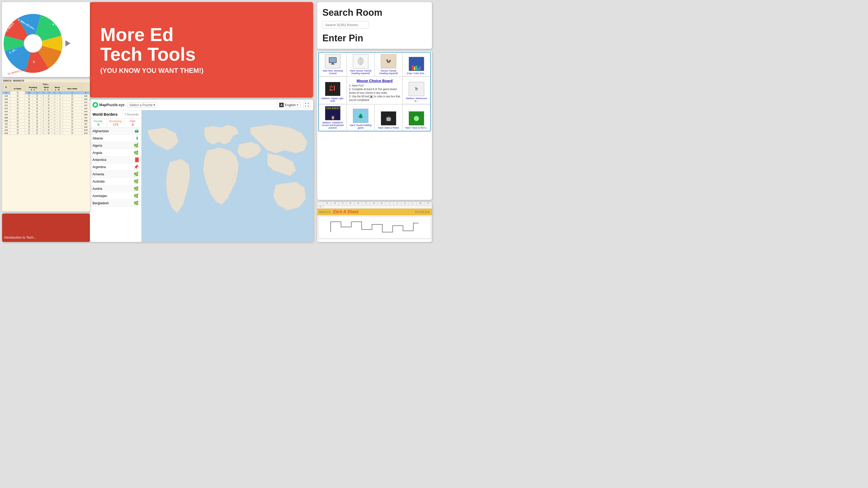 The width and height of the screenshot is (868, 488). Describe the element at coordinates (116, 145) in the screenshot. I see `list-item: Algeria 🌿` at that location.